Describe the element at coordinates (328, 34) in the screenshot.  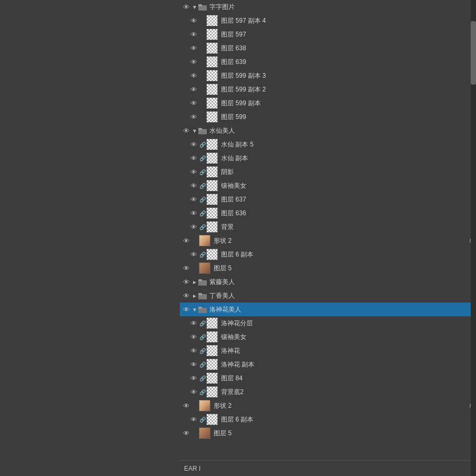
I see `layer-row: 👁图层 597` at that location.